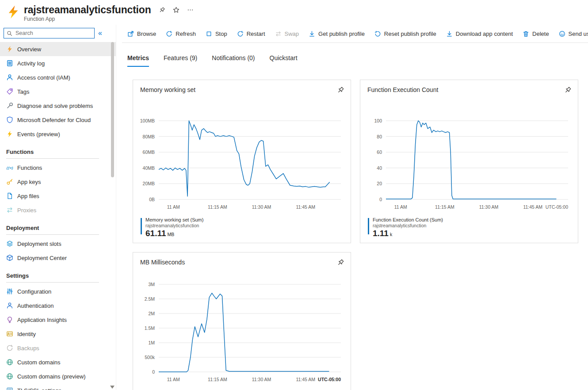 The height and width of the screenshot is (390, 588). I want to click on stop-icon, so click(209, 34).